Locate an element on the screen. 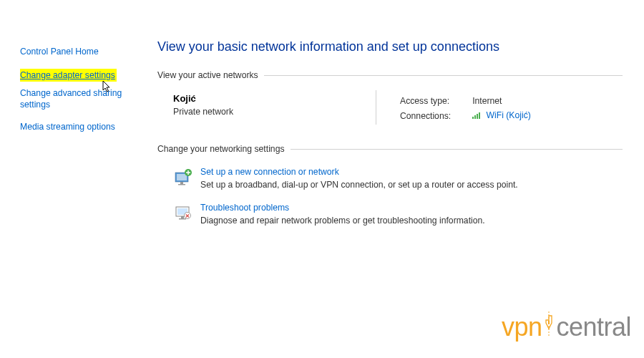 The image size is (644, 358). watermark-logo: vpn central is located at coordinates (567, 328).